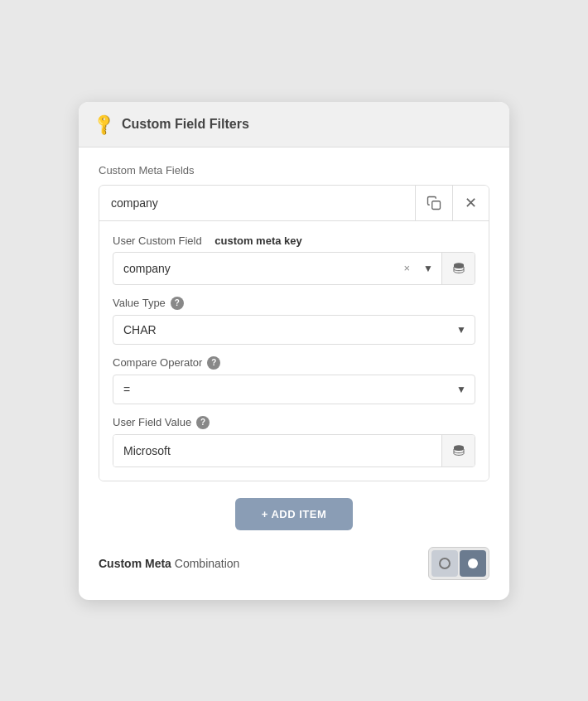 The image size is (588, 701). Describe the element at coordinates (203, 423) in the screenshot. I see `user-field-value-help-icon: ?` at that location.